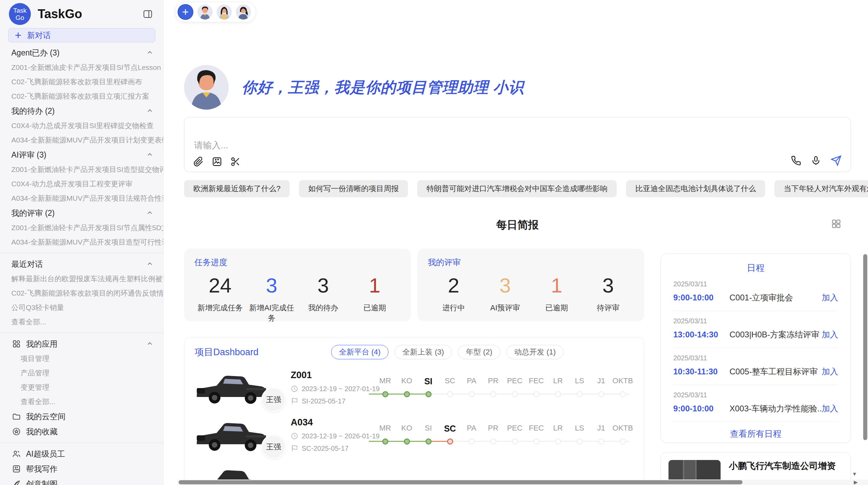 Image resolution: width=868 pixels, height=485 pixels. What do you see at coordinates (856, 482) in the screenshot?
I see `scroll-right-arrow-icon: ▶` at bounding box center [856, 482].